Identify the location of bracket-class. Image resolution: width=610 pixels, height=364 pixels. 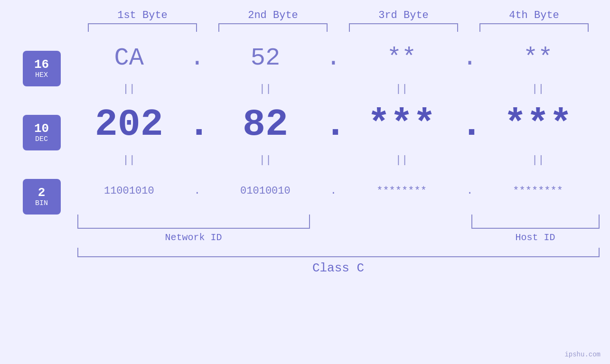
(338, 252).